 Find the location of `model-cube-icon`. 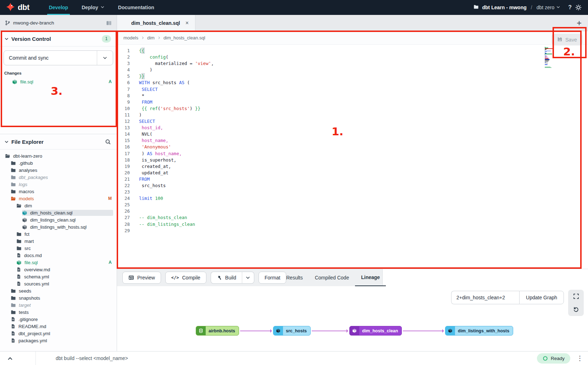

model-cube-icon is located at coordinates (15, 82).